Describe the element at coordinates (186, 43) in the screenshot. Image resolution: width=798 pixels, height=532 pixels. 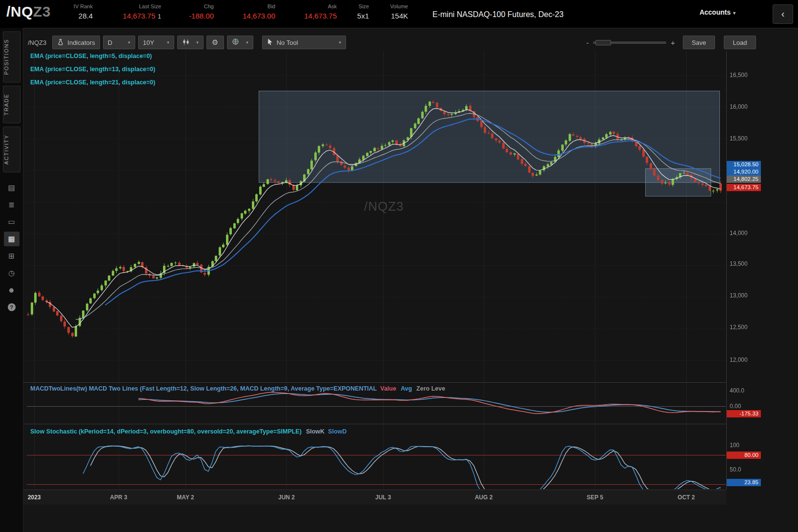
I see `candlestick-style-icon` at that location.